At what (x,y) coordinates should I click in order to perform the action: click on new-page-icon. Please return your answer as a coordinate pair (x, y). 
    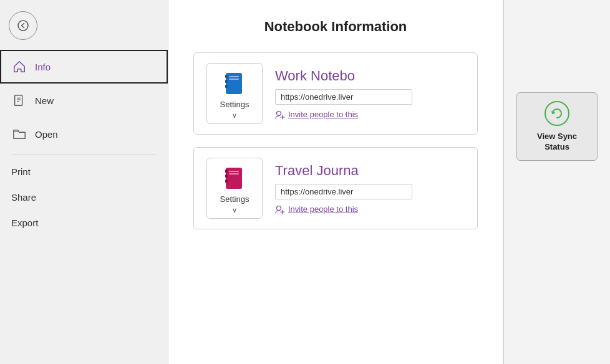
    Looking at the image, I should click on (19, 100).